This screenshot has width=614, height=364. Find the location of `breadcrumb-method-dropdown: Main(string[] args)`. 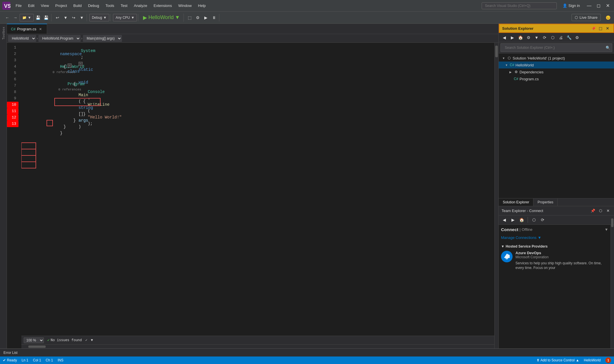

breadcrumb-method-dropdown: Main(string[] args) is located at coordinates (102, 38).